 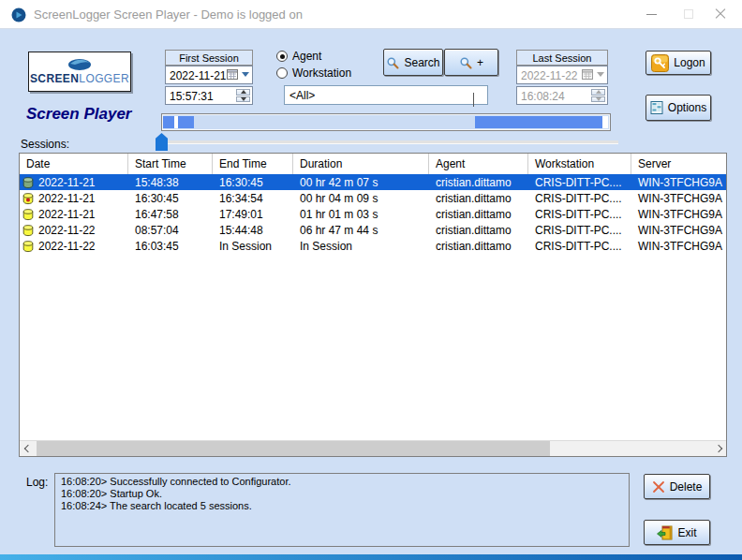 I want to click on filter-combobox-value: <All>, so click(x=302, y=96).